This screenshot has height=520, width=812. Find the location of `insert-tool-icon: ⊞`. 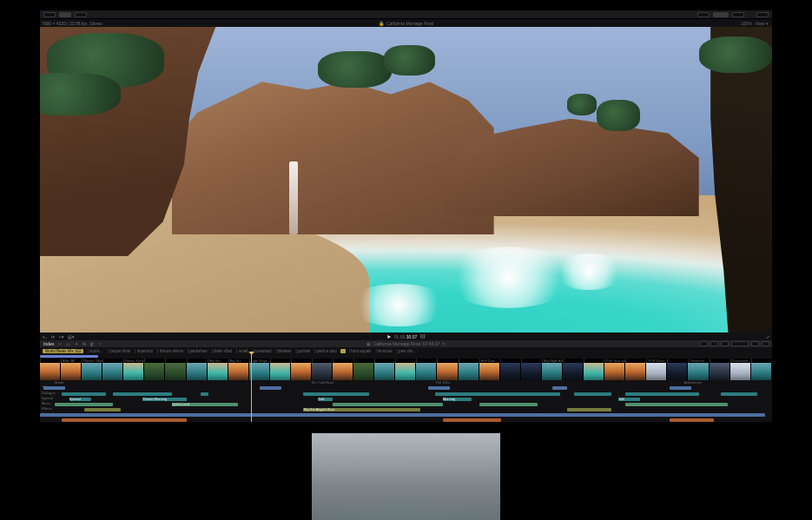

insert-tool-icon: ⊞ is located at coordinates (84, 344).